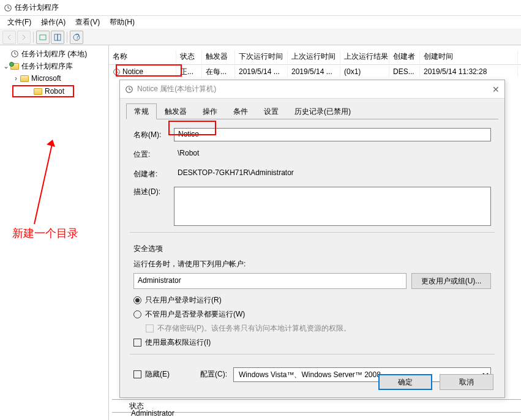 This screenshot has width=521, height=420. Describe the element at coordinates (318, 328) in the screenshot. I see `nopass-check: 不存储密码(P)。该任务将只有访问本地计算机资源的权限。` at that location.